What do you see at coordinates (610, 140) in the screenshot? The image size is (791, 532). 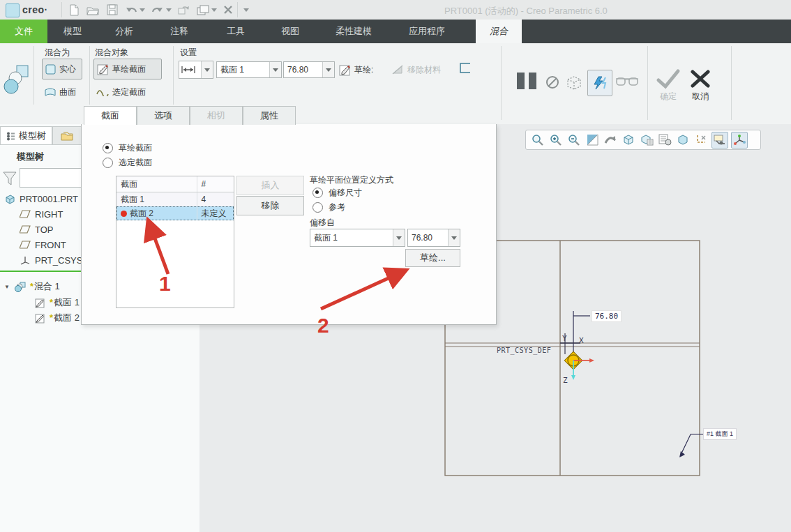 I see `spin-center-icon` at bounding box center [610, 140].